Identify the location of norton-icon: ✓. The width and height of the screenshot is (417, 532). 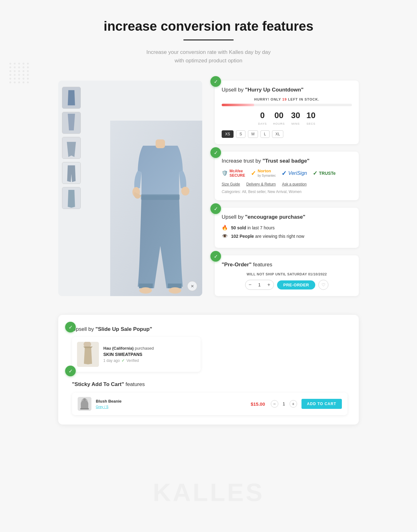
(254, 173).